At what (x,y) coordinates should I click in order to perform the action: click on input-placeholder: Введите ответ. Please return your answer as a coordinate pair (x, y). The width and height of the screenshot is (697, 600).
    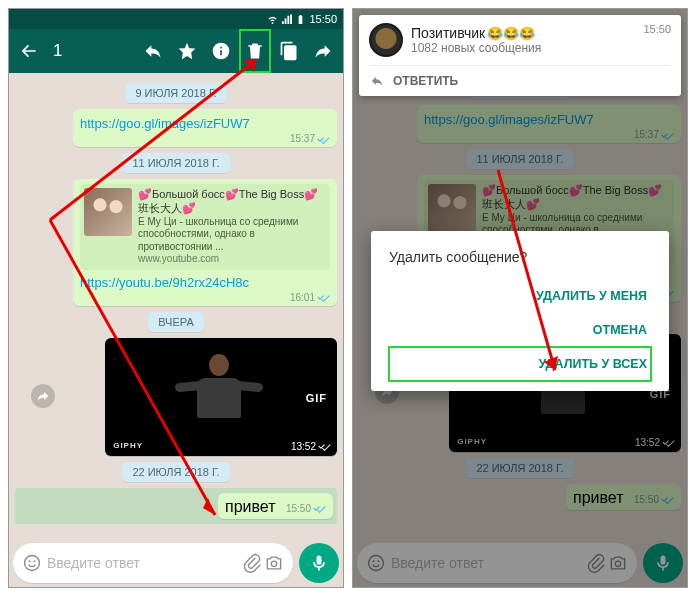
    Looking at the image, I should click on (142, 563).